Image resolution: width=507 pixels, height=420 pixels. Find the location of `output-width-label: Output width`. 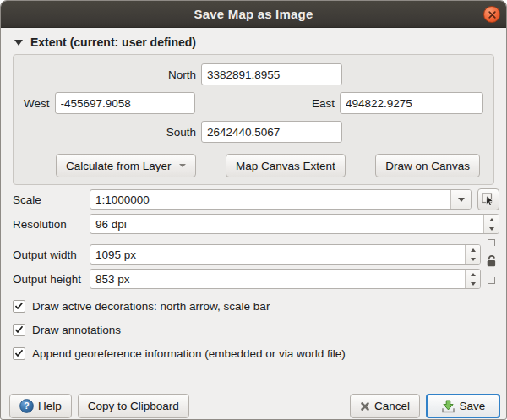

output-width-label: Output width is located at coordinates (51, 255).